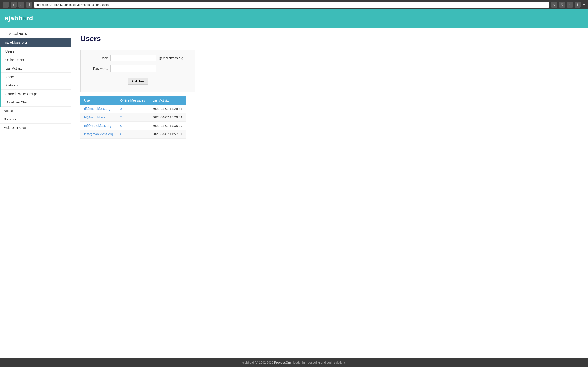 Image resolution: width=588 pixels, height=367 pixels. Describe the element at coordinates (36, 102) in the screenshot. I see `sidebar-item-multiuser-chat: Multi-User Chat` at that location.